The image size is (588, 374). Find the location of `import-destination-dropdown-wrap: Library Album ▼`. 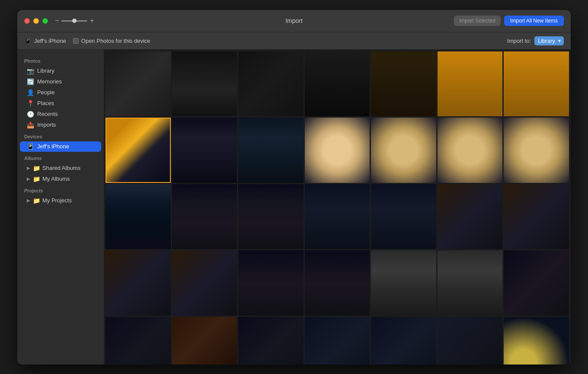

import-destination-dropdown-wrap: Library Album ▼ is located at coordinates (549, 41).